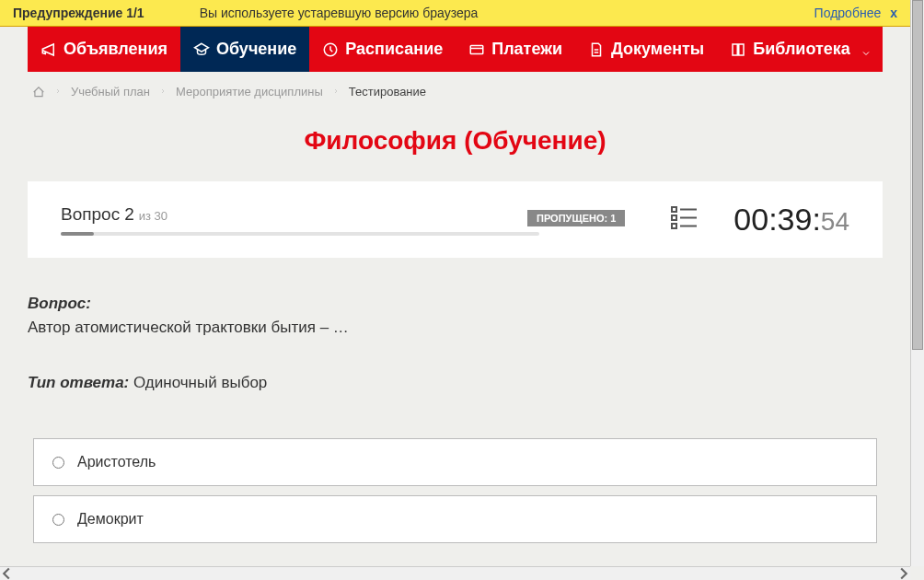 The image size is (924, 580). I want to click on option-label: Аристотель, so click(116, 462).